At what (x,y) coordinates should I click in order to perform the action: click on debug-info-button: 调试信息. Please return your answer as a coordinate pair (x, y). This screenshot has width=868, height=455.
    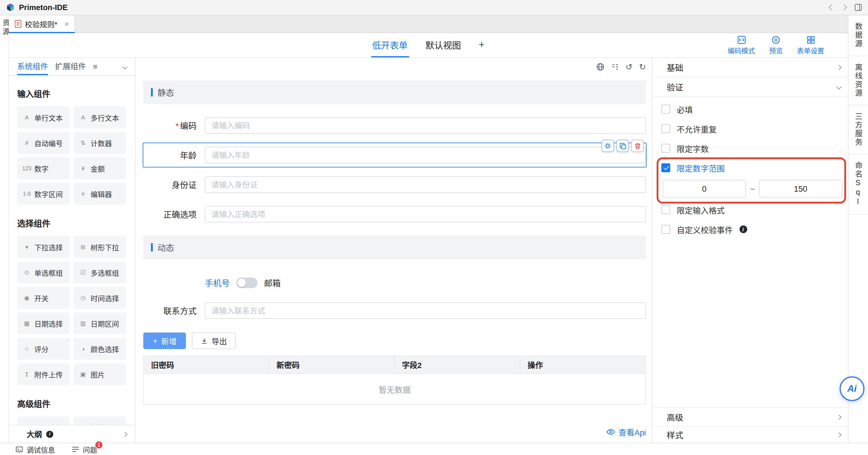
    Looking at the image, I should click on (35, 449).